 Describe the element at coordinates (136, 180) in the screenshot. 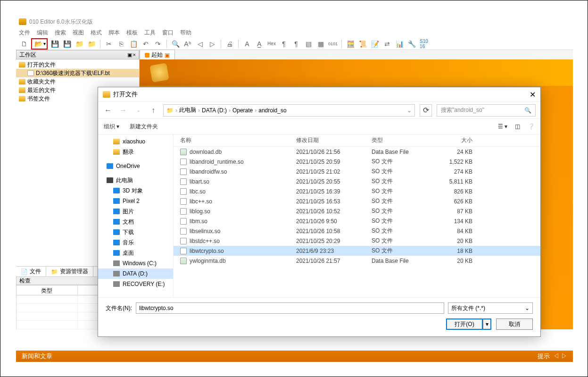

I see `nav-item: 此电脑` at that location.